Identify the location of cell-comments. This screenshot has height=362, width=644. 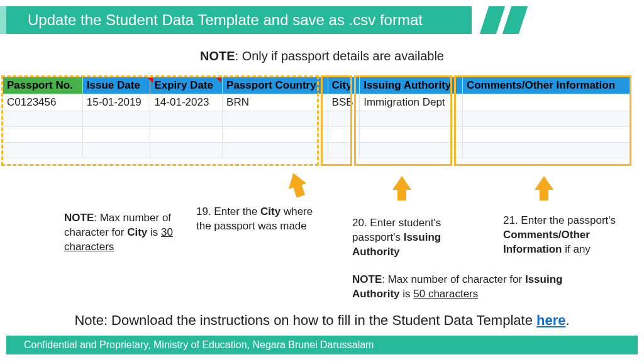
(547, 103).